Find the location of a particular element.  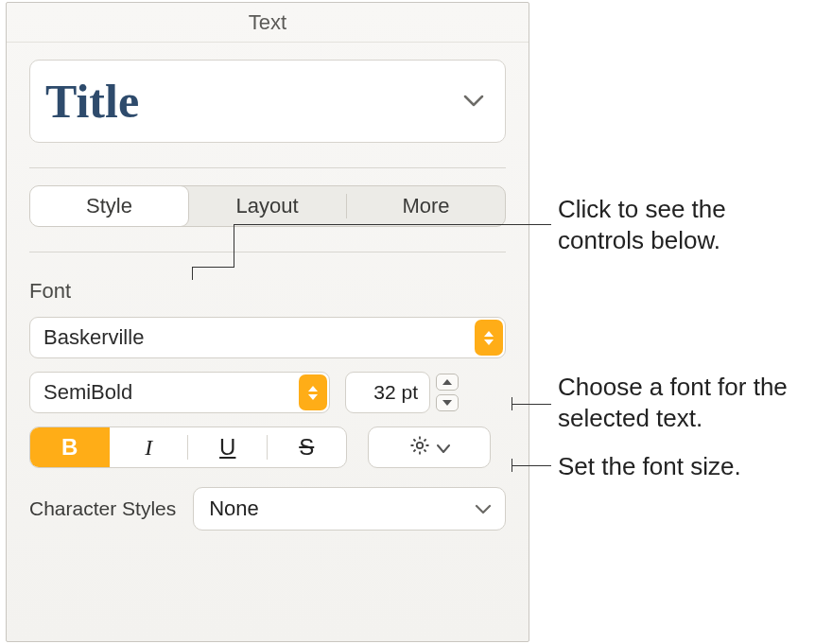

callout-tabs: Click to see the controls below. is located at coordinates (681, 225).